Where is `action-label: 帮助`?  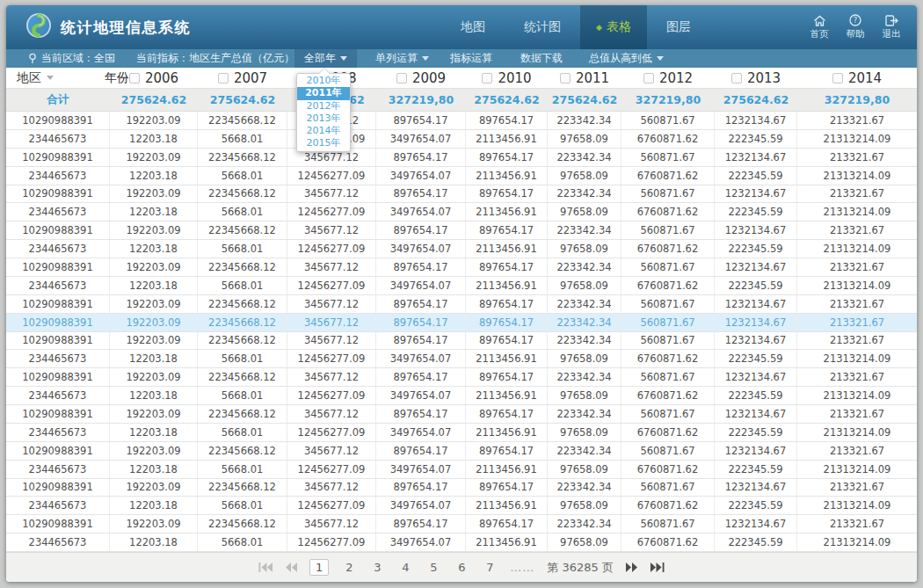 action-label: 帮助 is located at coordinates (856, 34).